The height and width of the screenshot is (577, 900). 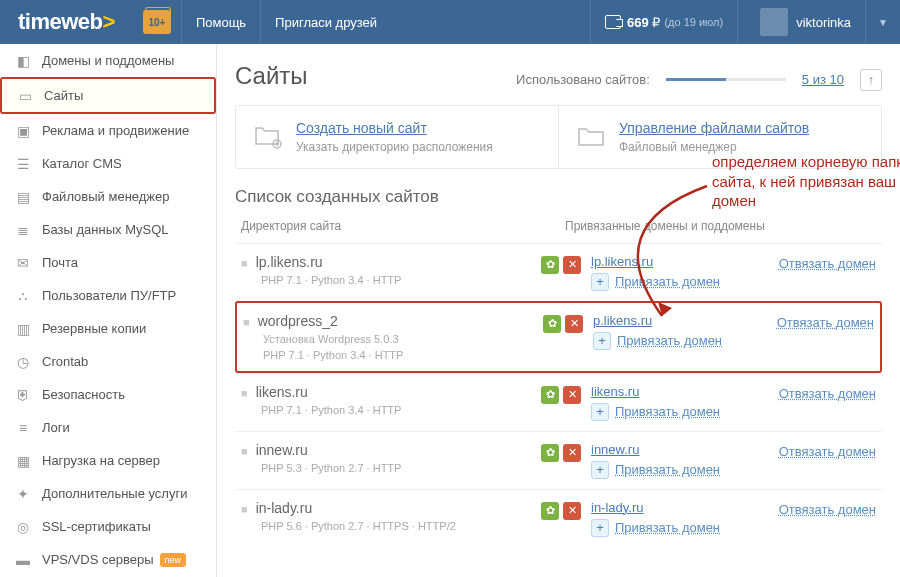 I want to click on site-domains: in-lady.ru+Привязать домен, so click(x=679, y=518).